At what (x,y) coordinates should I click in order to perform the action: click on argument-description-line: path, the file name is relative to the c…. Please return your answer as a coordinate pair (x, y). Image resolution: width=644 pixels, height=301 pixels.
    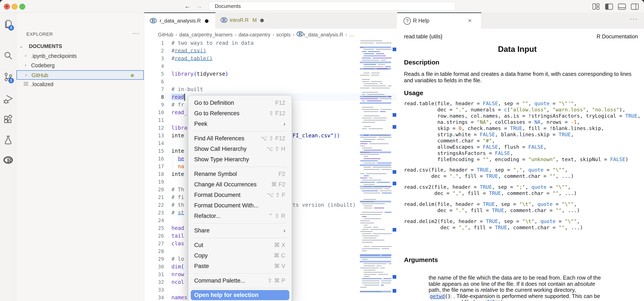
    Looking at the image, I should click on (502, 290).